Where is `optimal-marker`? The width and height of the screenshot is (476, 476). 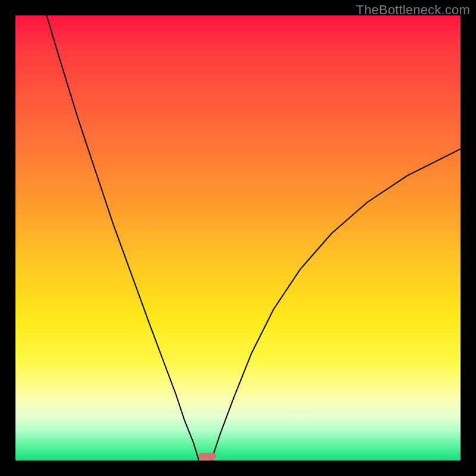 optimal-marker is located at coordinates (207, 456).